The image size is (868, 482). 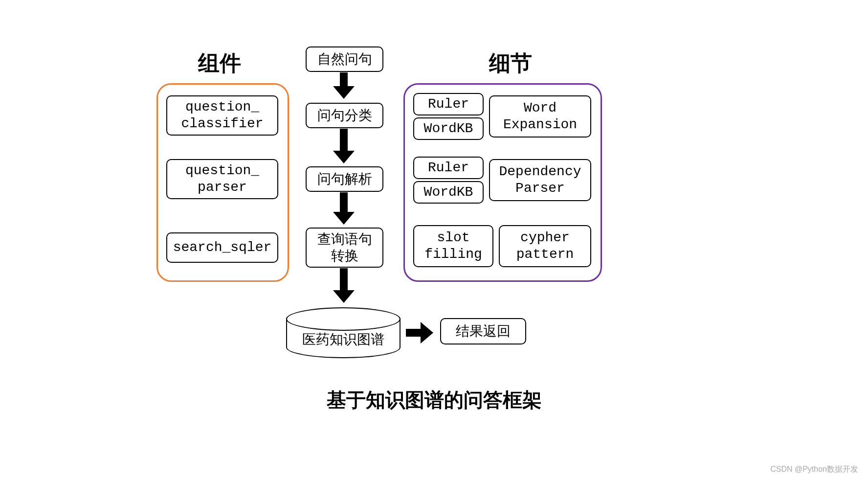 I want to click on watermark-text: CSDN @Python数据开发, so click(x=814, y=470).